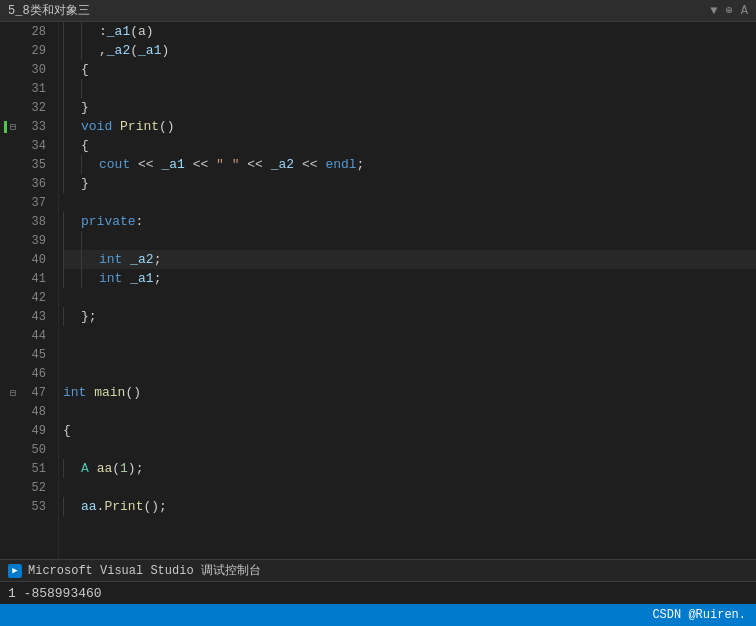 Image resolution: width=756 pixels, height=626 pixels. I want to click on code-line: aa.Print();, so click(410, 506).